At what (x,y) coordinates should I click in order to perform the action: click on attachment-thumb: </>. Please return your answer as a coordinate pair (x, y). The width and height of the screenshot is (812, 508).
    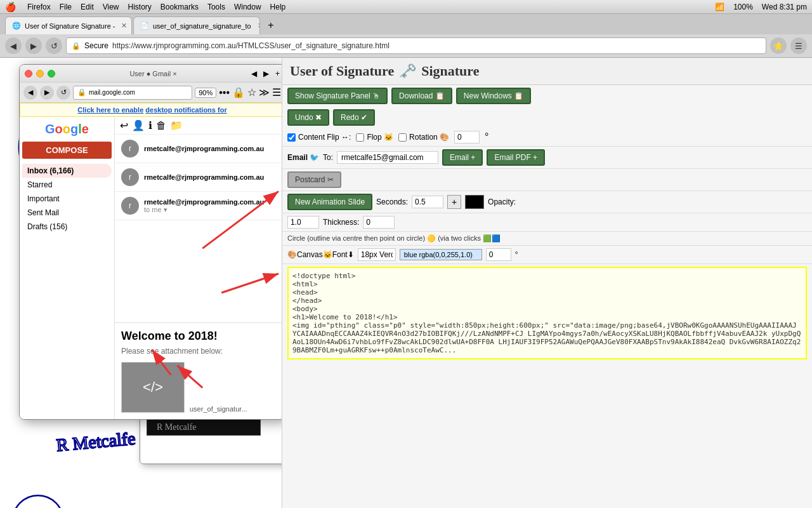
    Looking at the image, I should click on (153, 387).